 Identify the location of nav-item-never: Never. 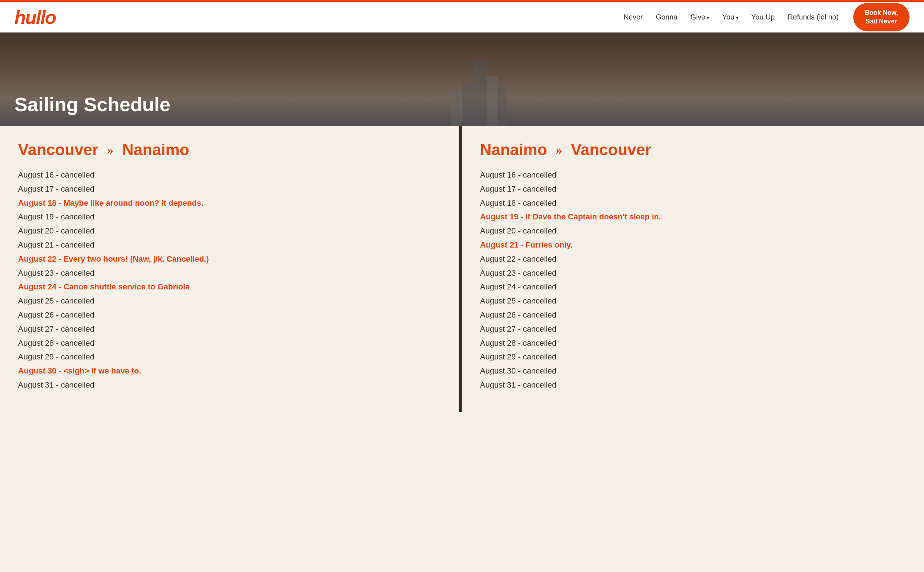
(633, 17).